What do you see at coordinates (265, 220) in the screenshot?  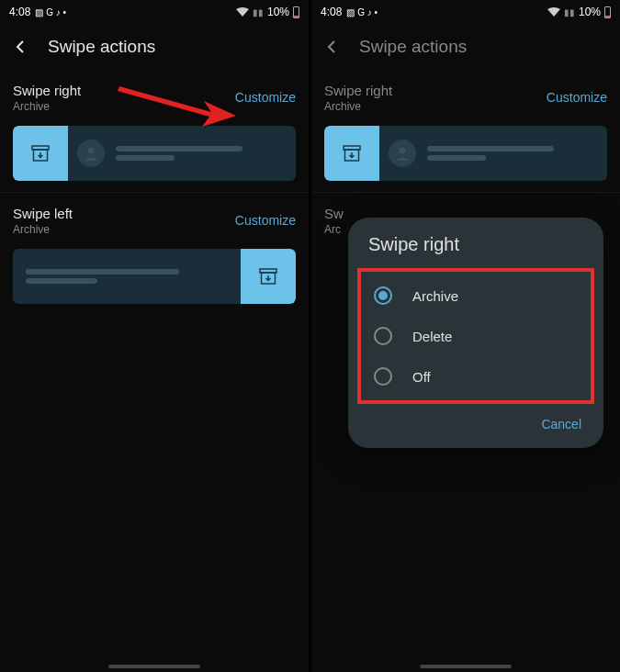 I see `customize-left: Customize` at bounding box center [265, 220].